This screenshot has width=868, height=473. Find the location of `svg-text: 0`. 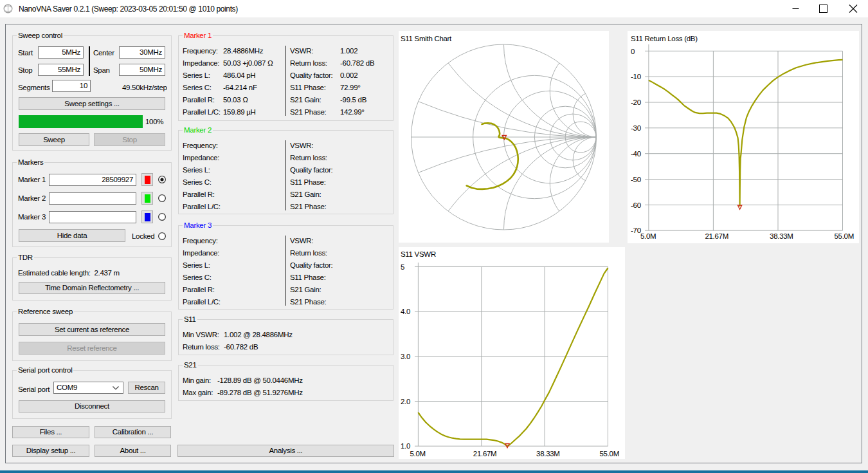

svg-text: 0 is located at coordinates (633, 51).